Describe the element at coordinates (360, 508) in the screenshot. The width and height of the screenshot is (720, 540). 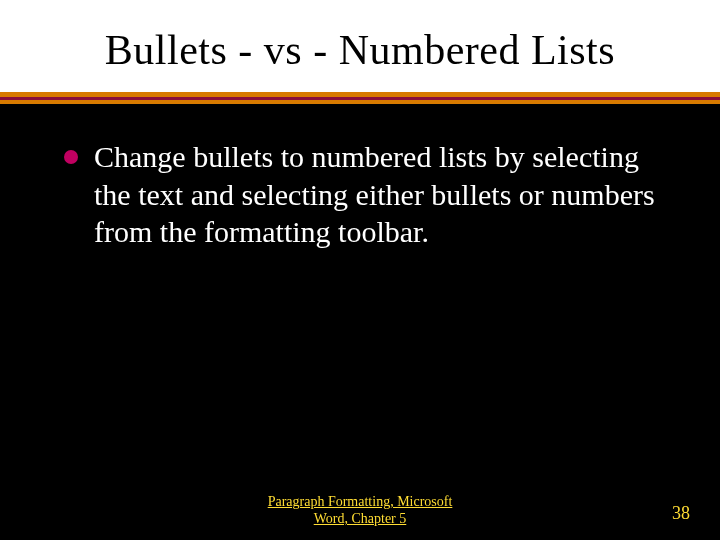
I see `footer: Paragraph Formatting, Microsoft Word, Ch…` at that location.